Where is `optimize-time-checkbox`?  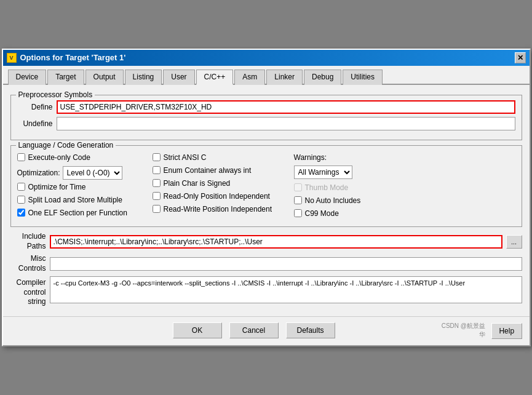 optimize-time-checkbox is located at coordinates (21, 187).